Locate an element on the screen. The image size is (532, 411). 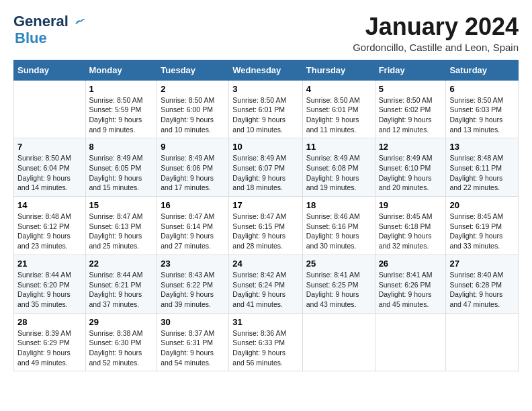
month-title: January 2024 is located at coordinates (435, 27).